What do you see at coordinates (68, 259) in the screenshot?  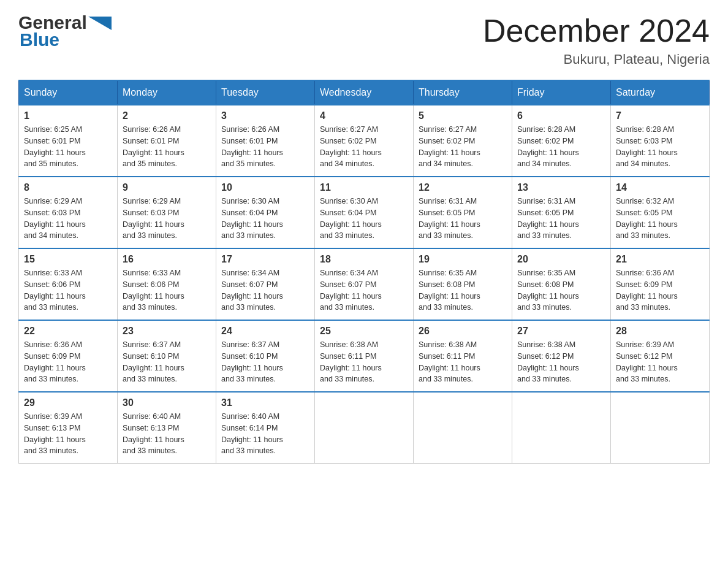 I see `day-number: 15` at bounding box center [68, 259].